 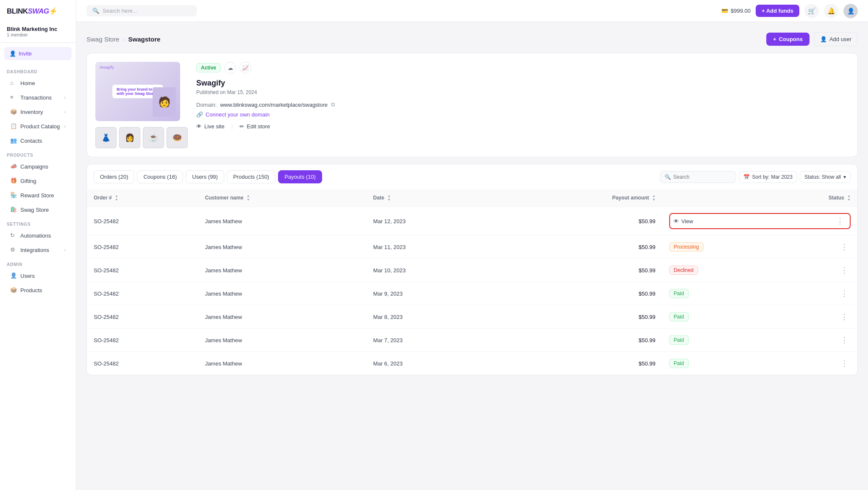 I want to click on view-link: 👁 View, so click(x=683, y=221).